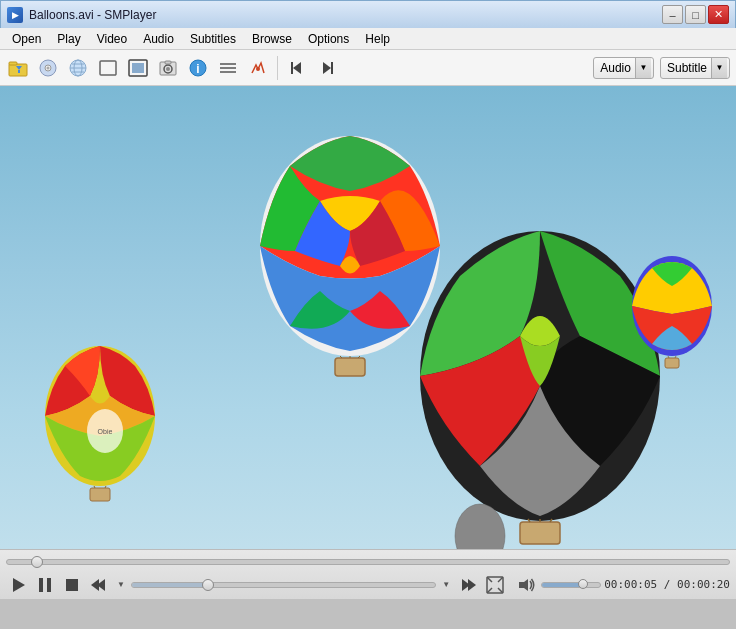 The height and width of the screenshot is (629, 736). I want to click on playlist-btn, so click(228, 68).